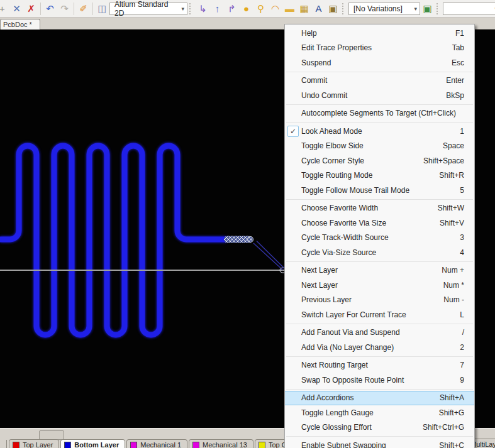 This screenshot has height=448, width=495. What do you see at coordinates (380, 271) in the screenshot?
I see `menu-item-next-layer: Next LayerNum +` at bounding box center [380, 271].